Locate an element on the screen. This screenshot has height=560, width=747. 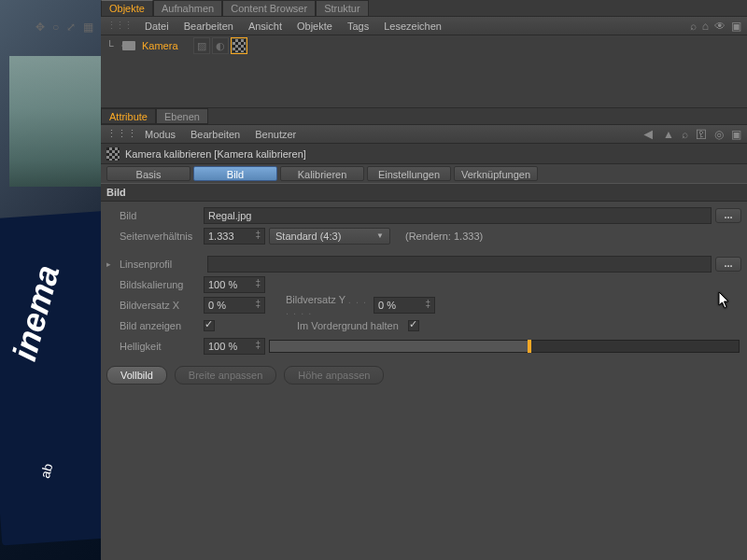
menu-tags: Tags is located at coordinates (359, 26).